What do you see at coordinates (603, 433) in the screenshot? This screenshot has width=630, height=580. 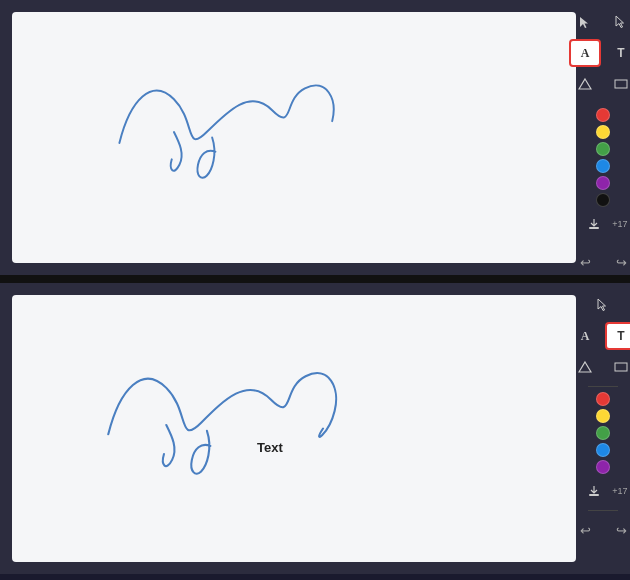 I see `color-green-bottom` at bounding box center [603, 433].